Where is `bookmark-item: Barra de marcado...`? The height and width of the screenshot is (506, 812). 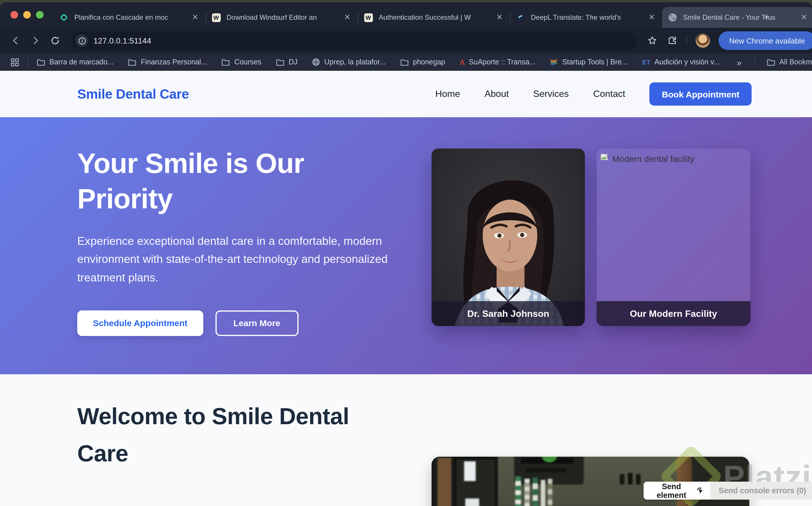
bookmark-item: Barra de marcado... is located at coordinates (75, 62).